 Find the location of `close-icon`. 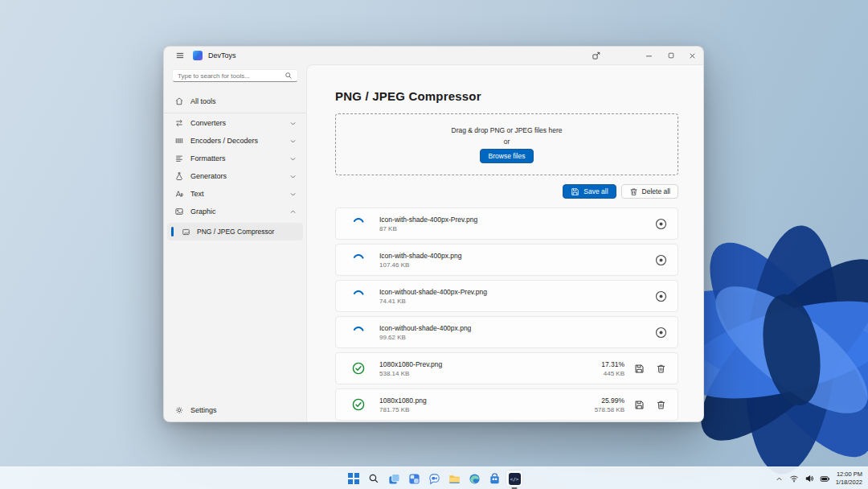

close-icon is located at coordinates (693, 55).